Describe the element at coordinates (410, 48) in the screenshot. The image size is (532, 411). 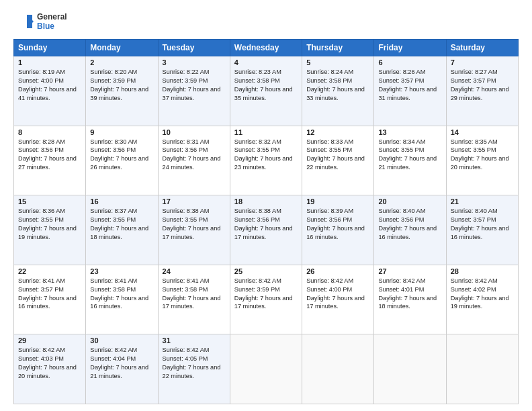
I see `col-friday: Friday` at that location.